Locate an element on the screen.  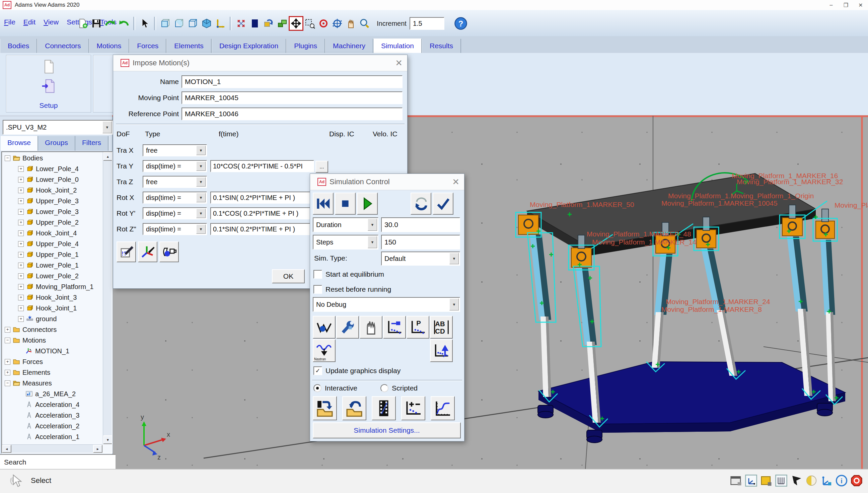
tree-item-lower-pole-1: +Lower_Pole_1 is located at coordinates (52, 265).